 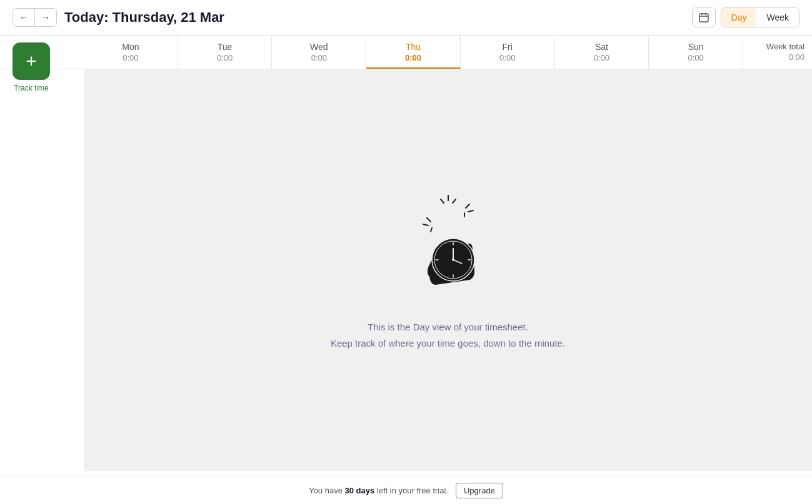 What do you see at coordinates (406, 490) in the screenshot?
I see `bottom-bar: You have 30 days left in your free trial…` at bounding box center [406, 490].